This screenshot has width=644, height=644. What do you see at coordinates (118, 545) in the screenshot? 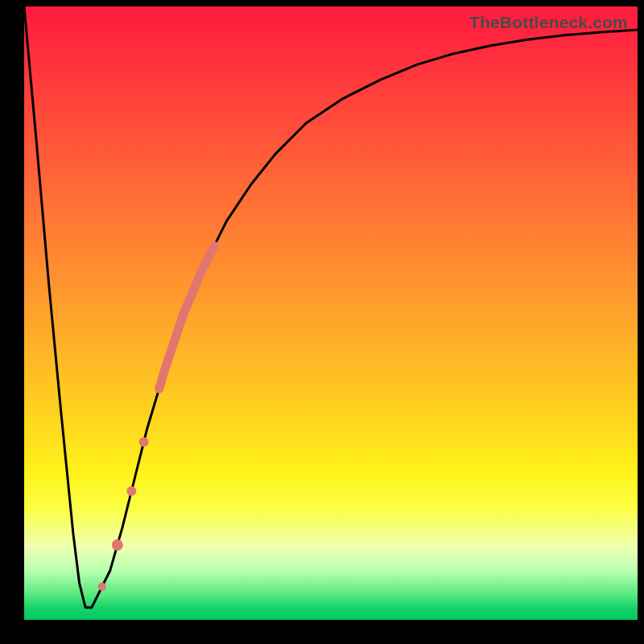
I see `dot-c` at bounding box center [118, 545].